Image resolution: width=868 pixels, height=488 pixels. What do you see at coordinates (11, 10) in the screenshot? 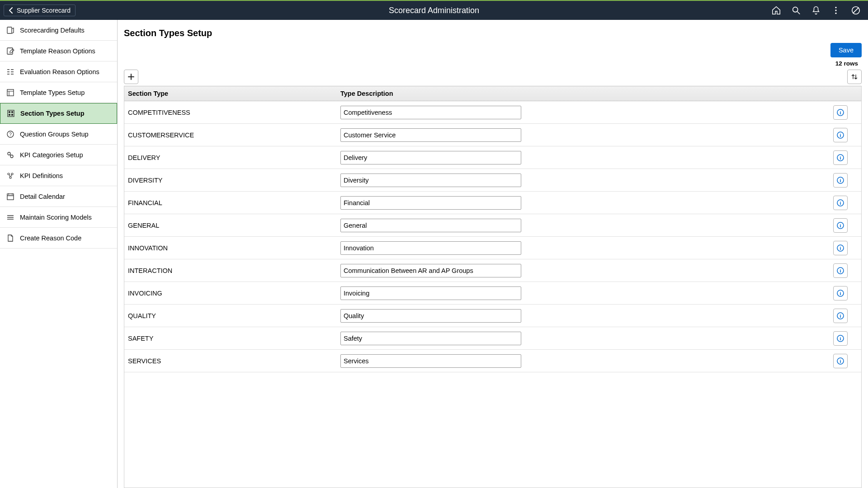
I see `chevron-left-icon` at bounding box center [11, 10].